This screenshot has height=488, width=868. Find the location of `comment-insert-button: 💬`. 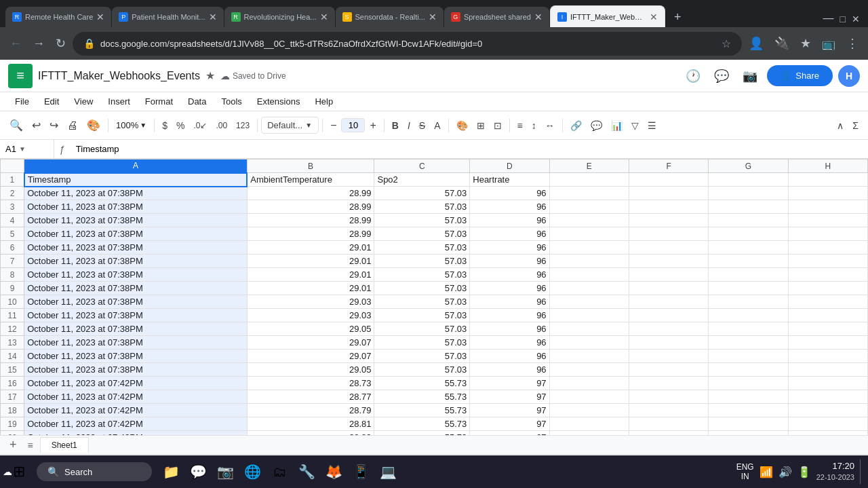

comment-insert-button: 💬 is located at coordinates (597, 126).